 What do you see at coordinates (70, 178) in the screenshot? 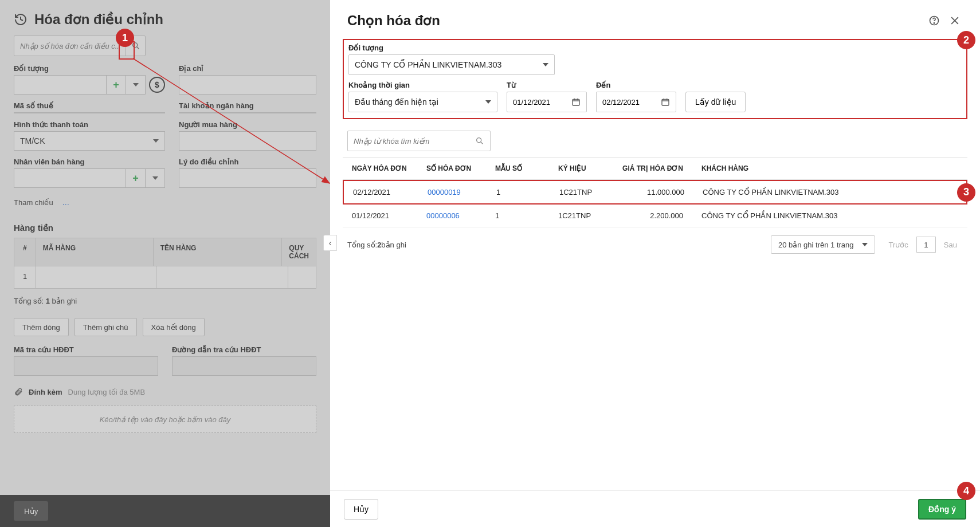
I see `nvbh-input` at bounding box center [70, 178].